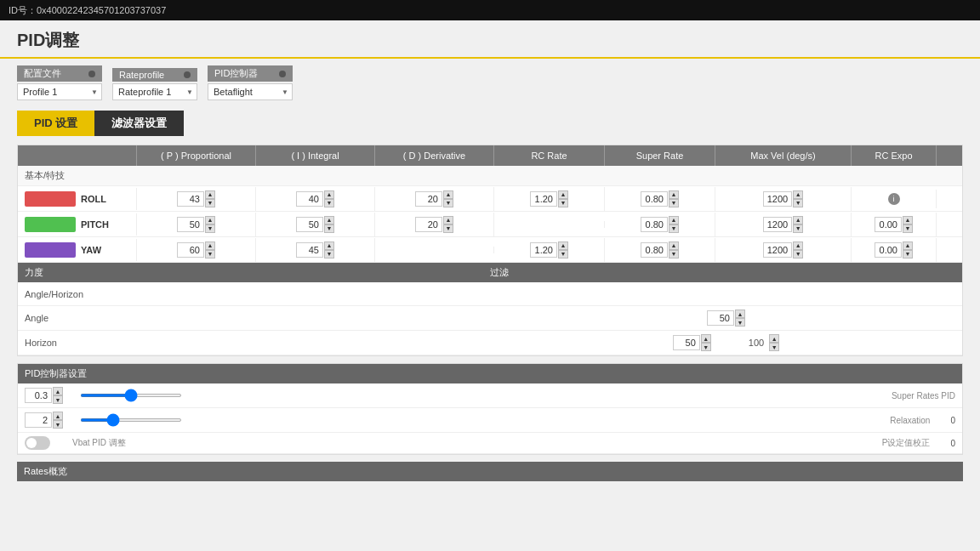 The width and height of the screenshot is (980, 551). I want to click on pid-val-1-spinner: 0.3 ▲ ▼, so click(44, 395).